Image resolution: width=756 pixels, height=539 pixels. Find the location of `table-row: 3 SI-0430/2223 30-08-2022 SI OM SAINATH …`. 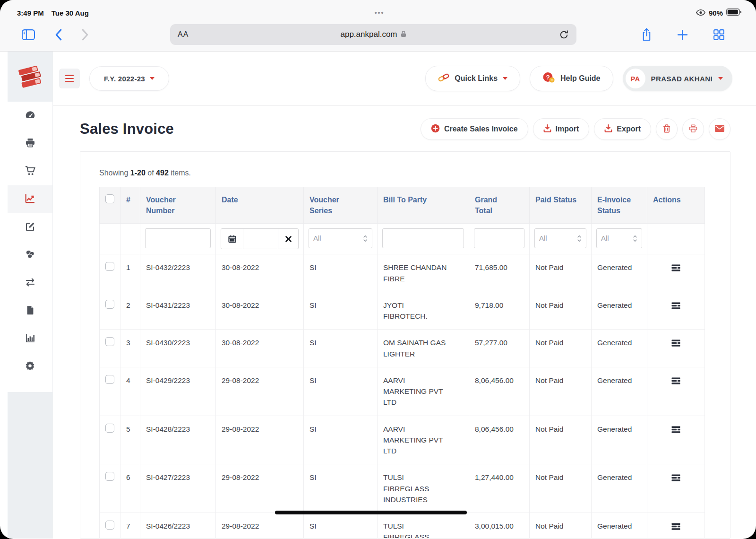

table-row: 3 SI-0430/2223 30-08-2022 SI OM SAINATH … is located at coordinates (403, 348).